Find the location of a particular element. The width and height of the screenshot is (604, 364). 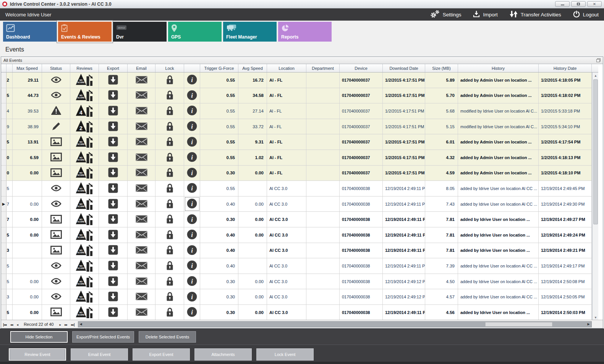

prev-fast-record-button: ◂◂ is located at coordinates (11, 325).